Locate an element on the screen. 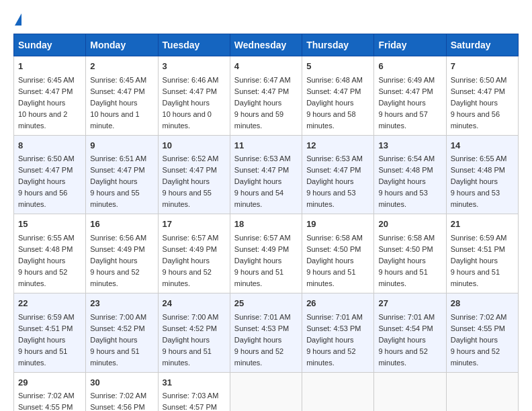  day-number: 12 is located at coordinates (338, 146).